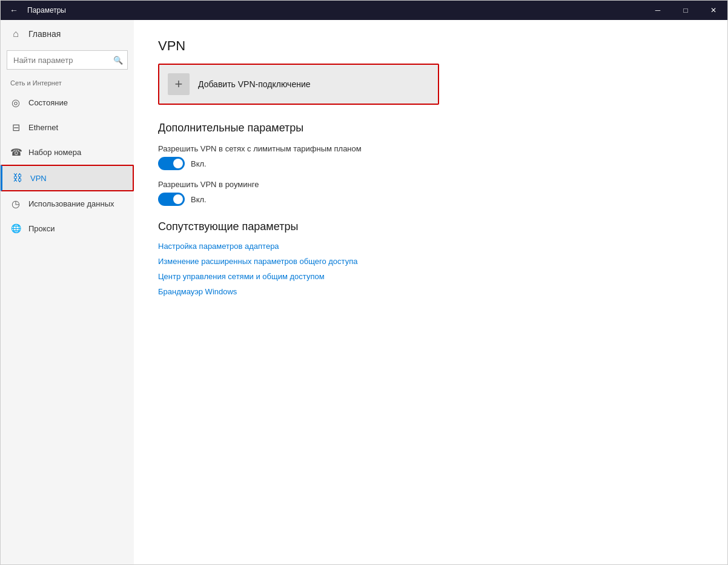 The image size is (728, 565). I want to click on toggle-roaming-control: Вкл., so click(431, 199).